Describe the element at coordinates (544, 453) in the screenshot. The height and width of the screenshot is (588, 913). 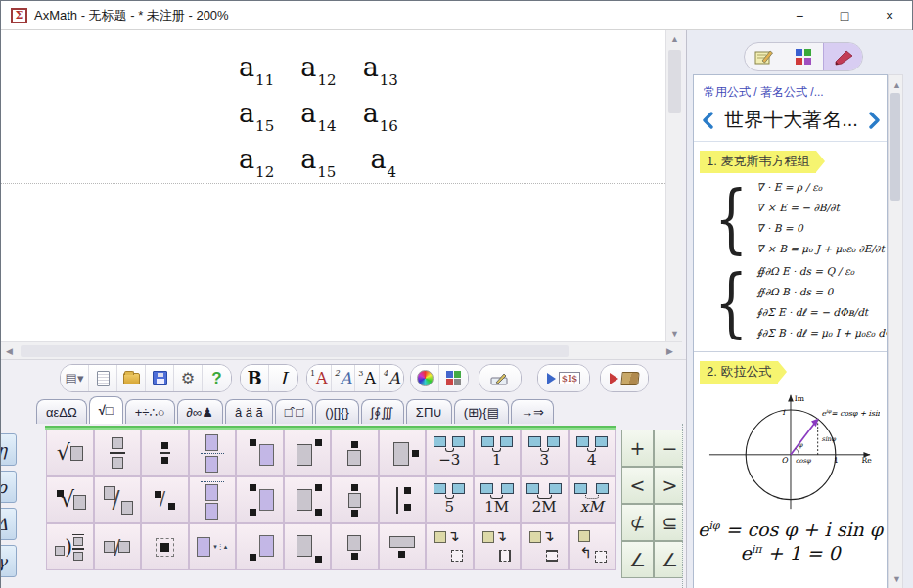
I see `tpl-space-3: 3` at that location.